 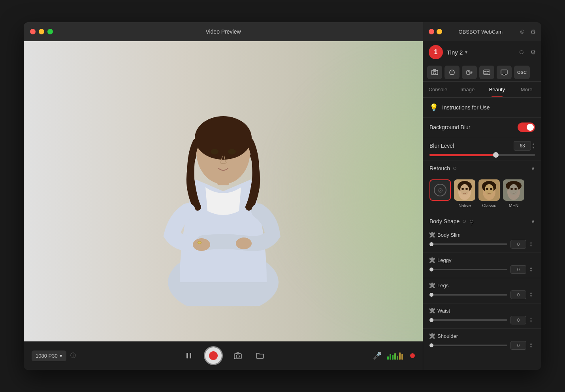 I want to click on blur-decrement-btn: ▼, so click(x=533, y=148).